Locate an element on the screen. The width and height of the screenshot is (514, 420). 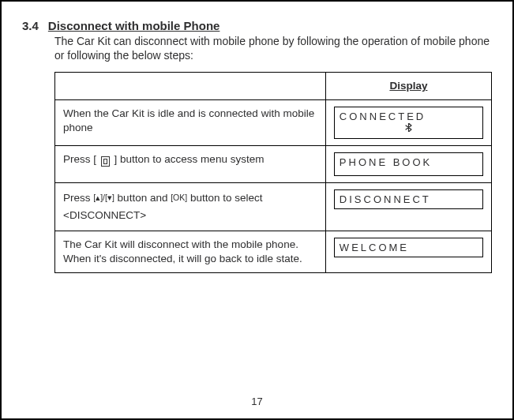
table-row: Press [ ] button to access menu system P… is located at coordinates (273, 164).